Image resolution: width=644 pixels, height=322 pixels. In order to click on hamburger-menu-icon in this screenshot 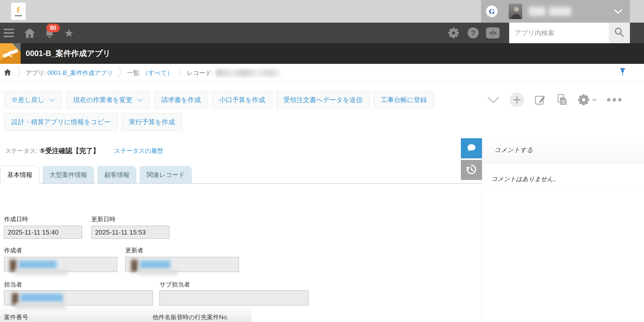, I will do `click(9, 33)`.